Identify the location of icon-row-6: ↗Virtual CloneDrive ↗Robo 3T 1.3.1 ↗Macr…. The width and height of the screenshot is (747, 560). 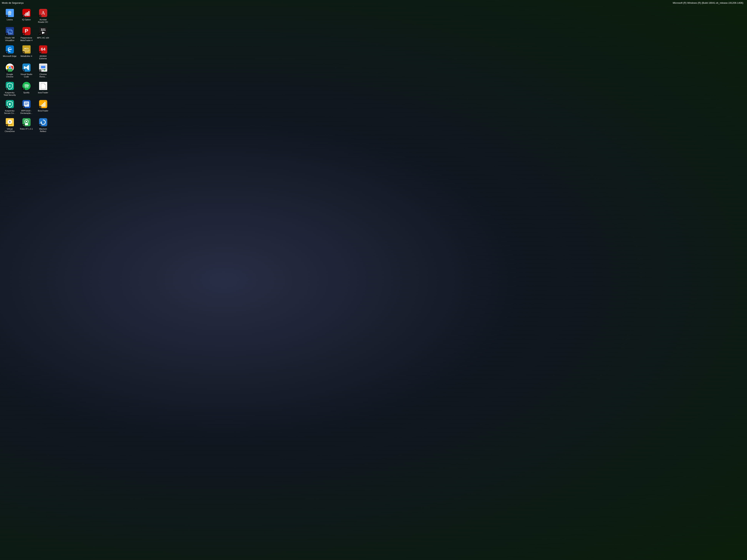
(26, 125).